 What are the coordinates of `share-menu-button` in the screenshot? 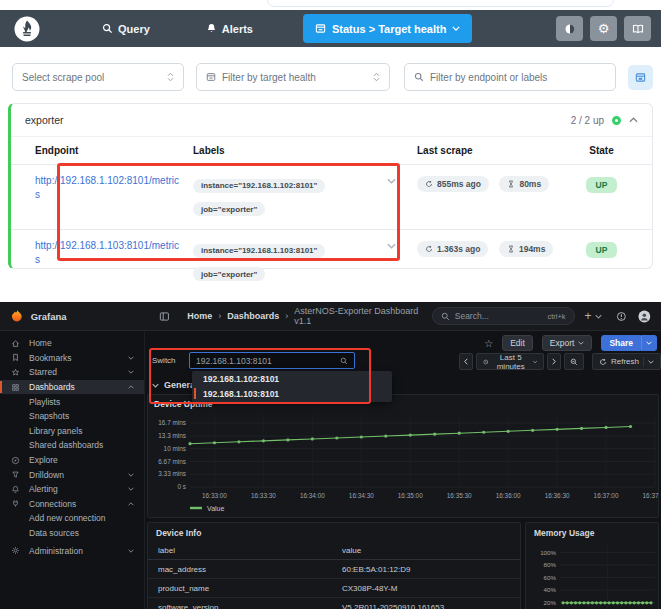 It's located at (649, 343).